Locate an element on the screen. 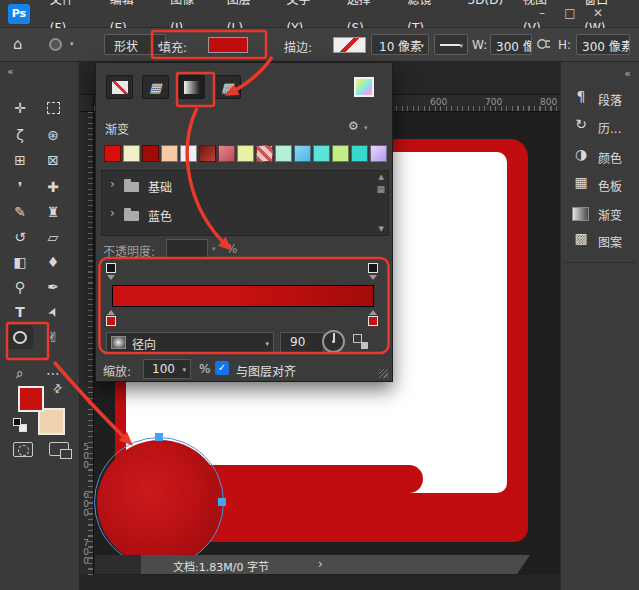 The height and width of the screenshot is (590, 639). resize-grip is located at coordinates (384, 374).